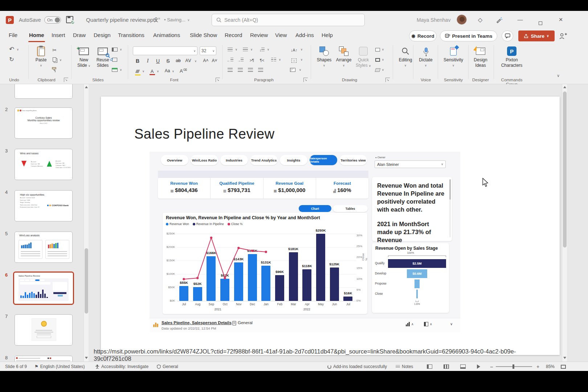 The image size is (588, 392). Describe the element at coordinates (115, 70) in the screenshot. I see `section-icon` at that location.